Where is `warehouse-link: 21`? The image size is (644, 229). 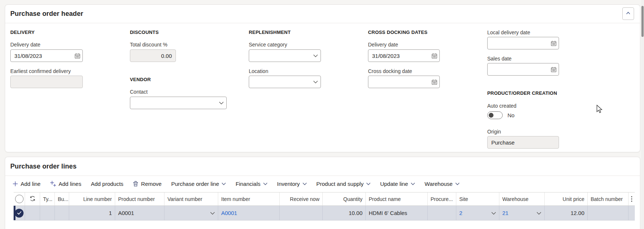 warehouse-link: 21 is located at coordinates (506, 213).